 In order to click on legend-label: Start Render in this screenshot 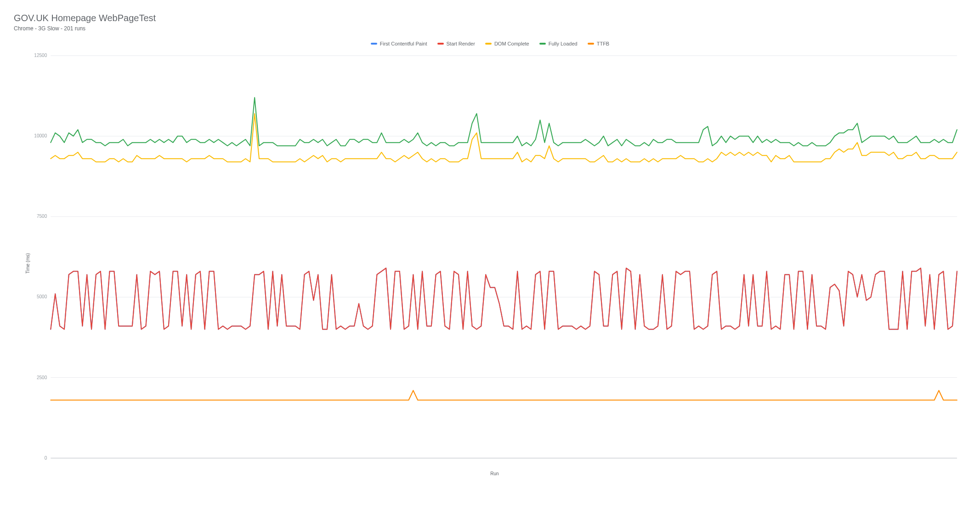, I will do `click(461, 44)`.